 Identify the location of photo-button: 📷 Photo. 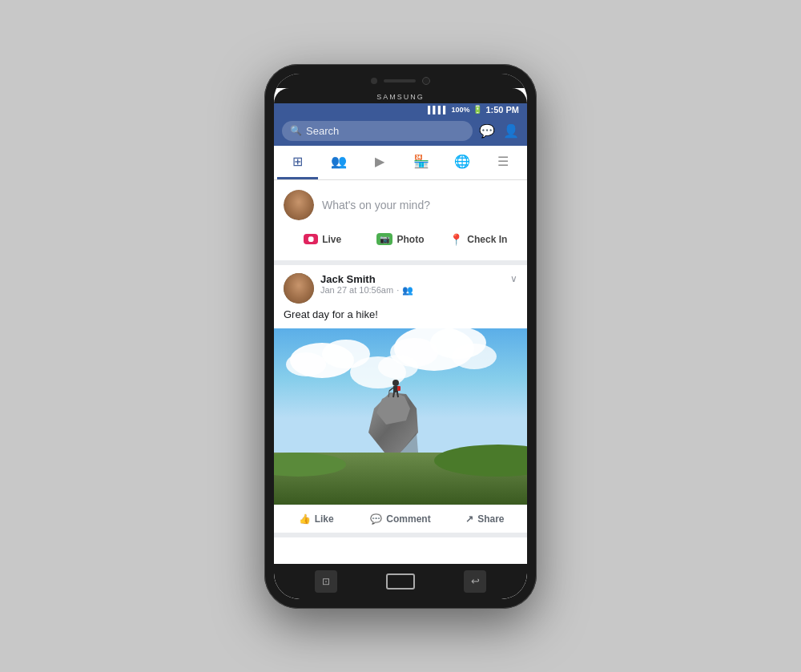
(400, 239).